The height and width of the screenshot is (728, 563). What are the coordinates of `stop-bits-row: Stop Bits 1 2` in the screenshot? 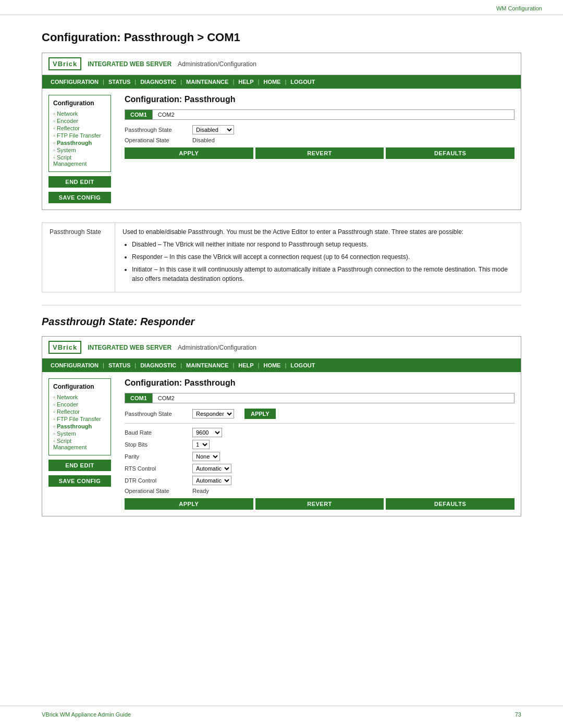 It's located at (320, 445).